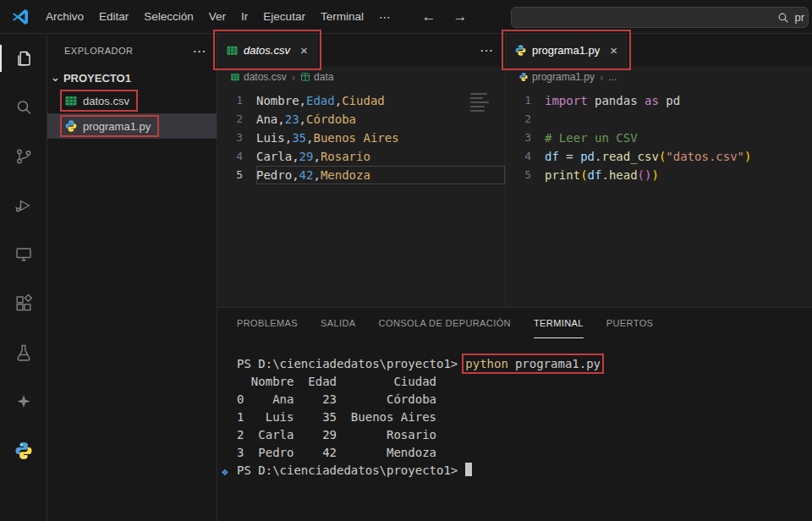  I want to click on menubar-item: ⋯, so click(385, 17).